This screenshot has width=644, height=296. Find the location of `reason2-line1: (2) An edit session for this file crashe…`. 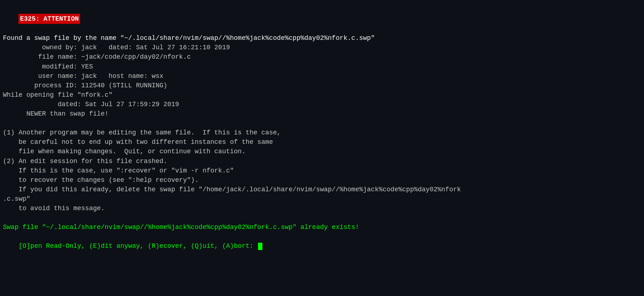

reason2-line1: (2) An edit session for this file crashe… is located at coordinates (322, 161).